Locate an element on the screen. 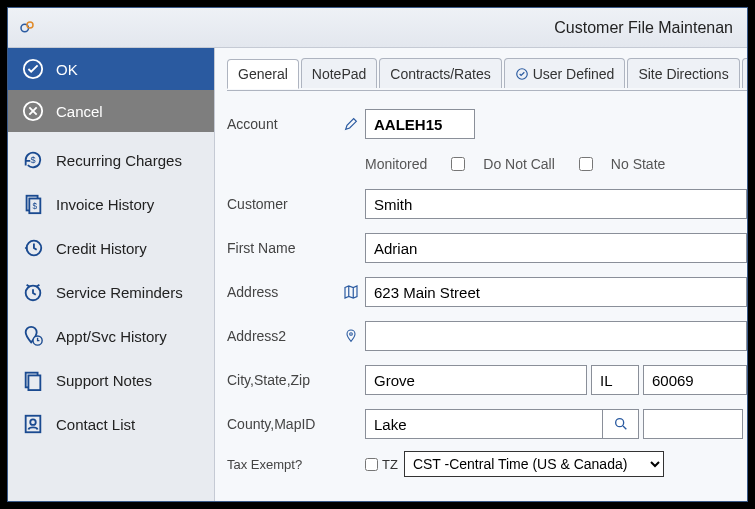 This screenshot has width=755, height=509. taxexempt-checkbox is located at coordinates (372, 464).